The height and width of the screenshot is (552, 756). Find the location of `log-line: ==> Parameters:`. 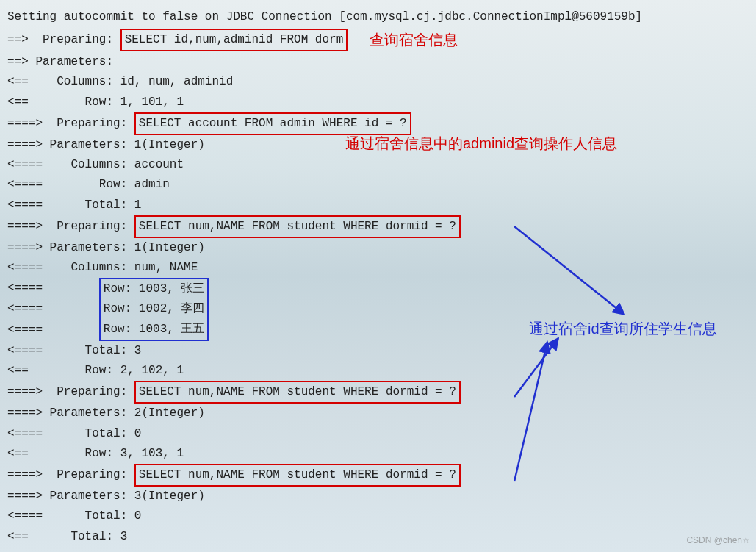

log-line: ==> Parameters: is located at coordinates (378, 62).